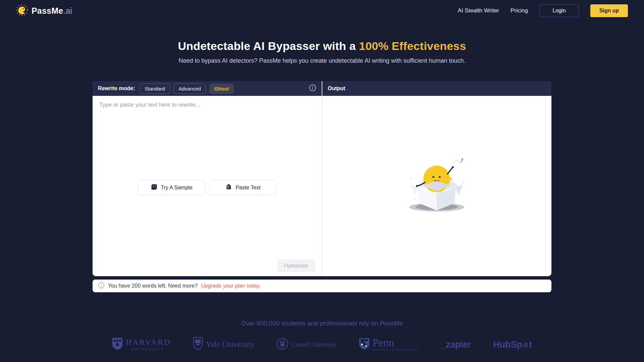 This screenshot has height=362, width=644. Describe the element at coordinates (171, 188) in the screenshot. I see `try-a-sample-button: Try A Sample` at that location.